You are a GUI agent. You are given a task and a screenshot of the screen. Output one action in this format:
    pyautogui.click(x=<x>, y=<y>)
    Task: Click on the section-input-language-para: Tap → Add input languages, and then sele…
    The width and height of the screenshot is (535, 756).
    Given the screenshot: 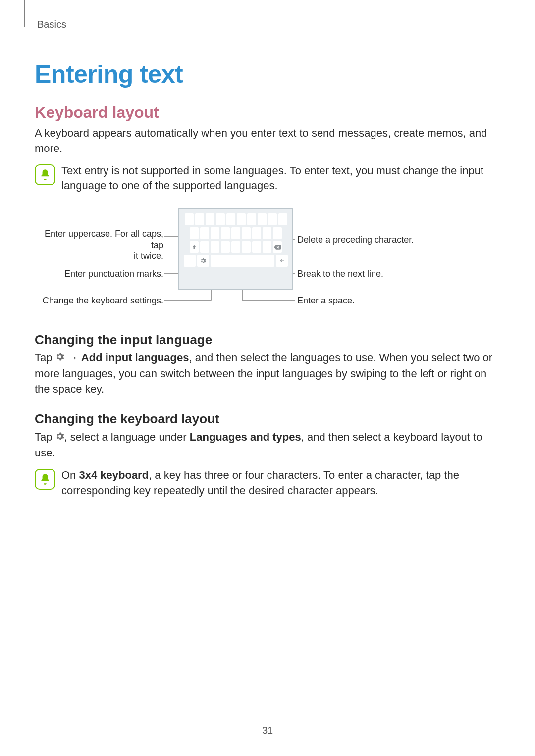 What is the action you would take?
    pyautogui.click(x=268, y=373)
    